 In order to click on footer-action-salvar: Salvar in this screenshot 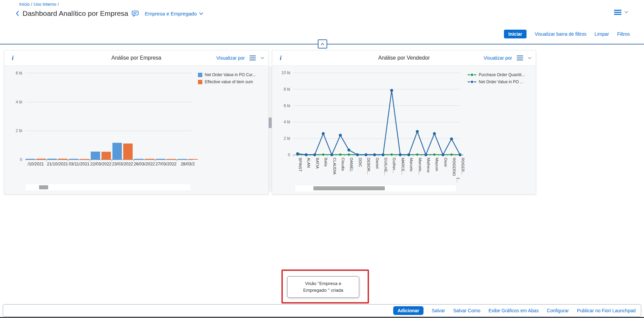, I will do `click(438, 311)`.